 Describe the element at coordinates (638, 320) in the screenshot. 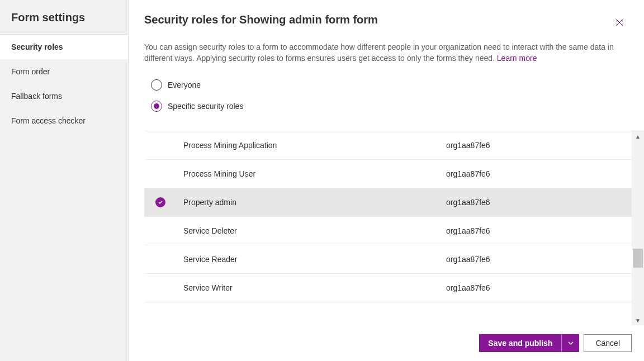

I see `scroll-down-icon: ▼` at that location.